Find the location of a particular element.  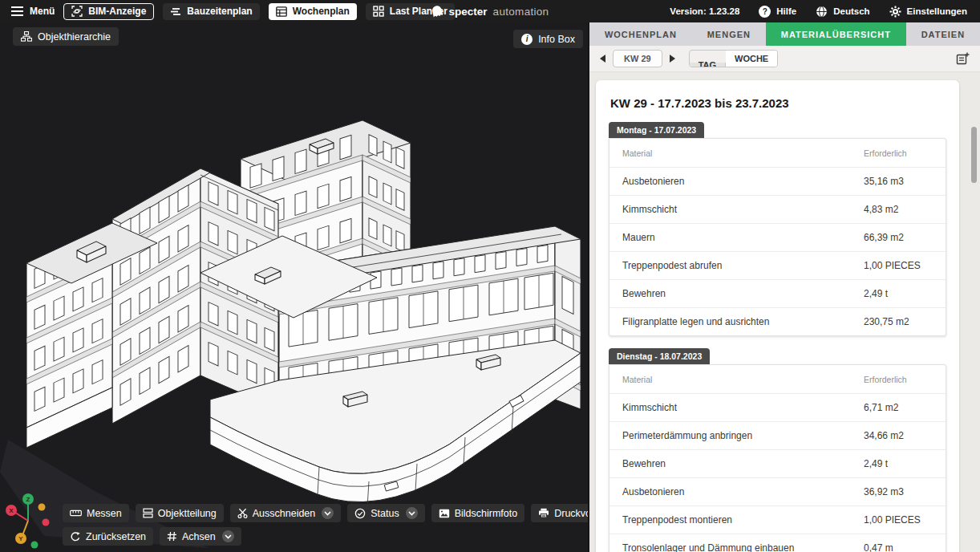

status-check-icon is located at coordinates (360, 513).